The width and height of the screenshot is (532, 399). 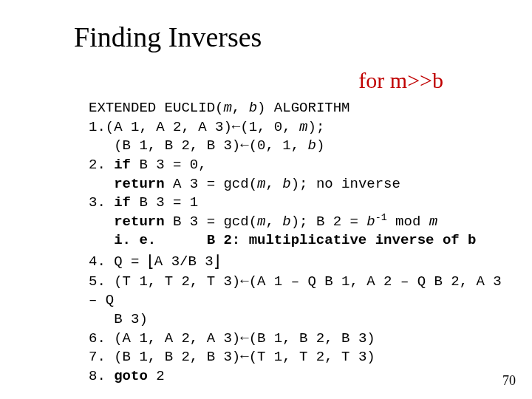 What do you see at coordinates (321, 146) in the screenshot?
I see `step1b-post-suf: )` at bounding box center [321, 146].